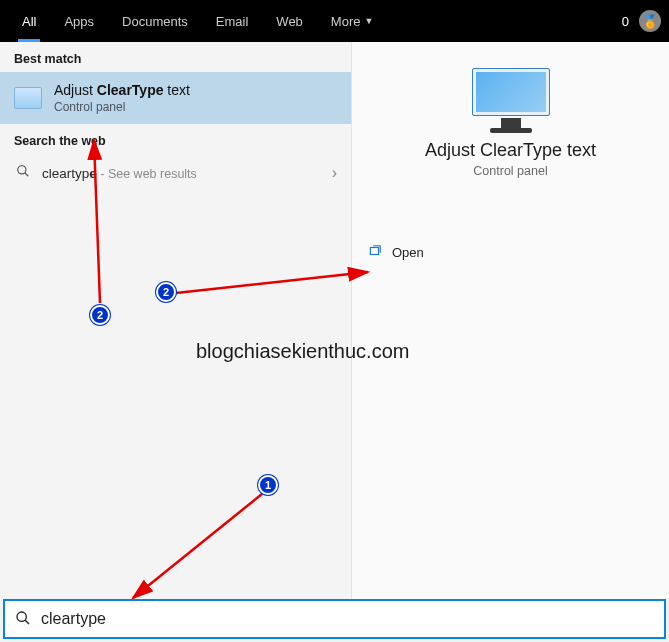 This screenshot has width=669, height=642. I want to click on tab-all: All, so click(29, 21).